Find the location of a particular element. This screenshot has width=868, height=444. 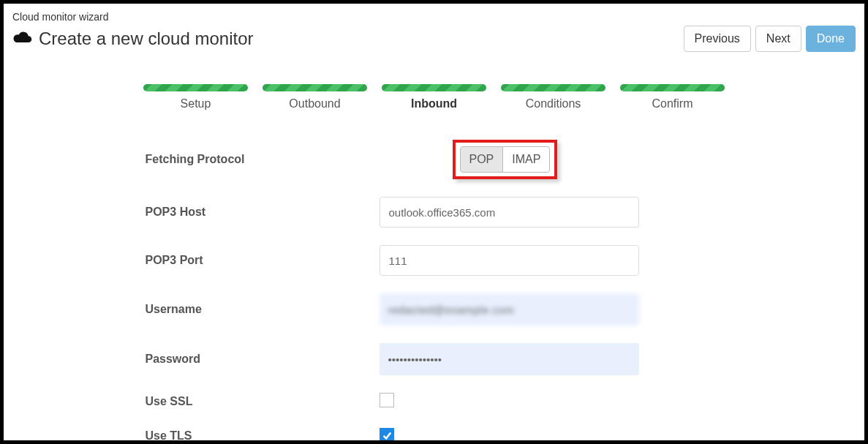

use-tls-checkbox is located at coordinates (387, 434).